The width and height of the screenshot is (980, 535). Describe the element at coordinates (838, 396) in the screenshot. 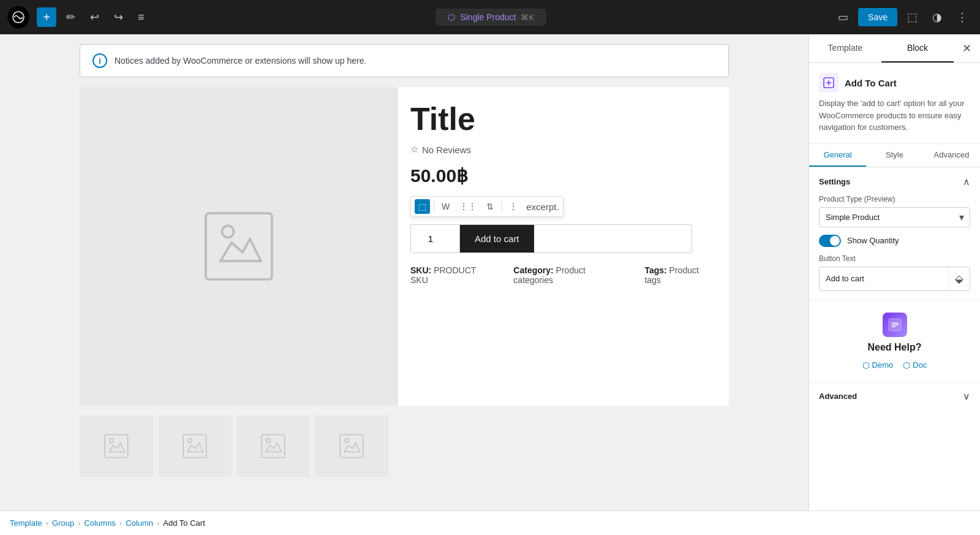

I see `advanced-title: Advanced` at that location.